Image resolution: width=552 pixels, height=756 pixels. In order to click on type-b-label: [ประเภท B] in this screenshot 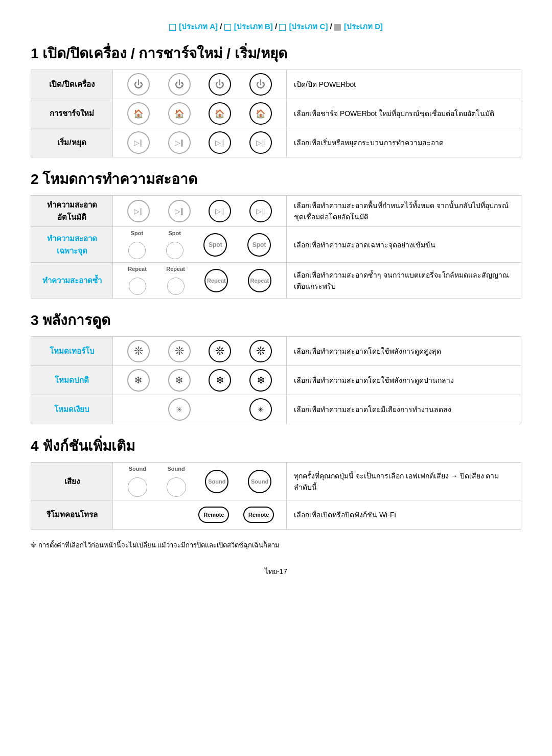, I will do `click(254, 27)`.